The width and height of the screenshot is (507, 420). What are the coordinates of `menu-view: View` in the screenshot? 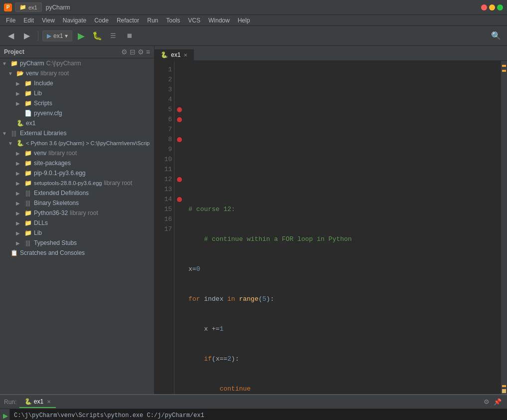 It's located at (48, 20).